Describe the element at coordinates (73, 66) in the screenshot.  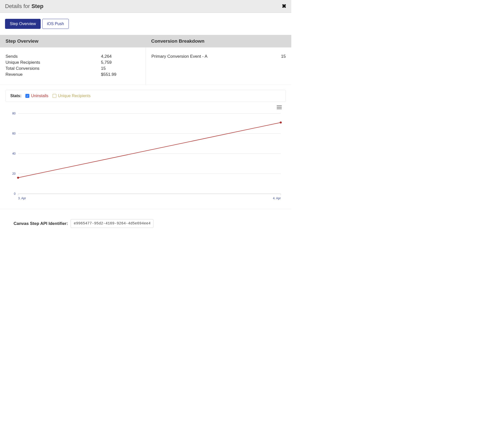
I see `overview-metrics: Sends 4,264 Unique Recipients 5,759 Tota…` at that location.